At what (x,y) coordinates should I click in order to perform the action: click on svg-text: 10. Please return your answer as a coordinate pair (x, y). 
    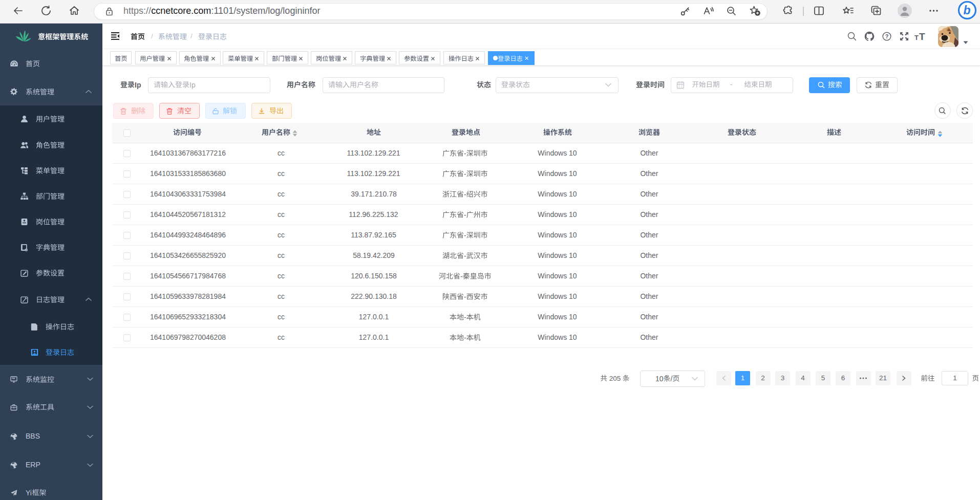
    Looking at the image, I should click on (659, 378).